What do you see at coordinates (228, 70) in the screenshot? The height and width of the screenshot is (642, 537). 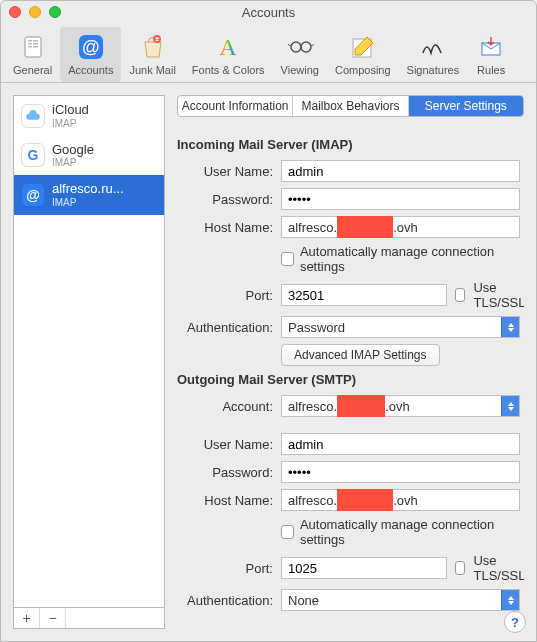 I see `toolbar-label: Fonts & Colors` at bounding box center [228, 70].